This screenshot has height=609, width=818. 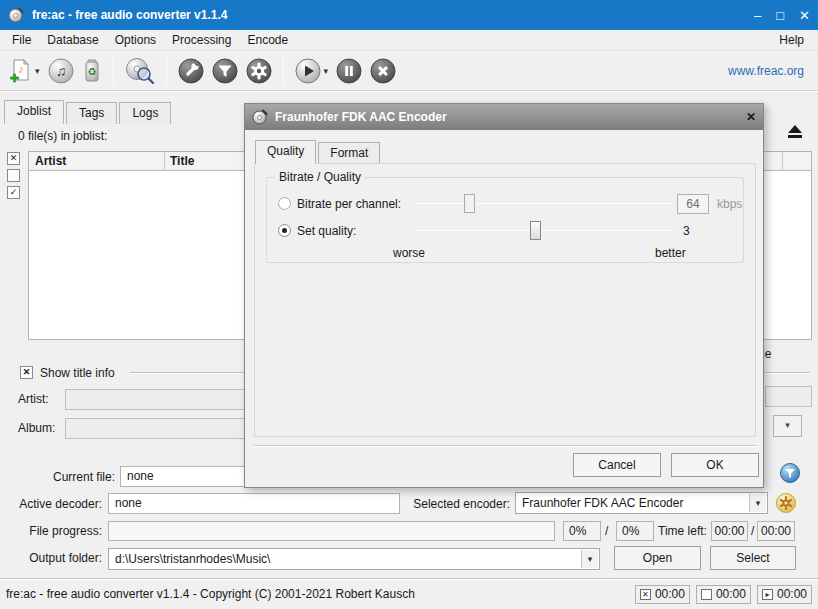 I want to click on scale-better-label: better, so click(x=670, y=253).